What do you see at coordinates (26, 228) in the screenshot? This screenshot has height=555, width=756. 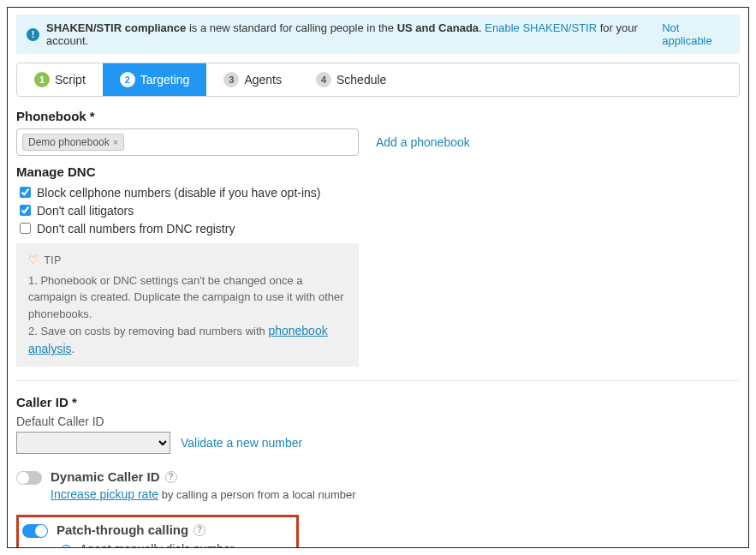 I see `dnc-registry-checkbox` at bounding box center [26, 228].